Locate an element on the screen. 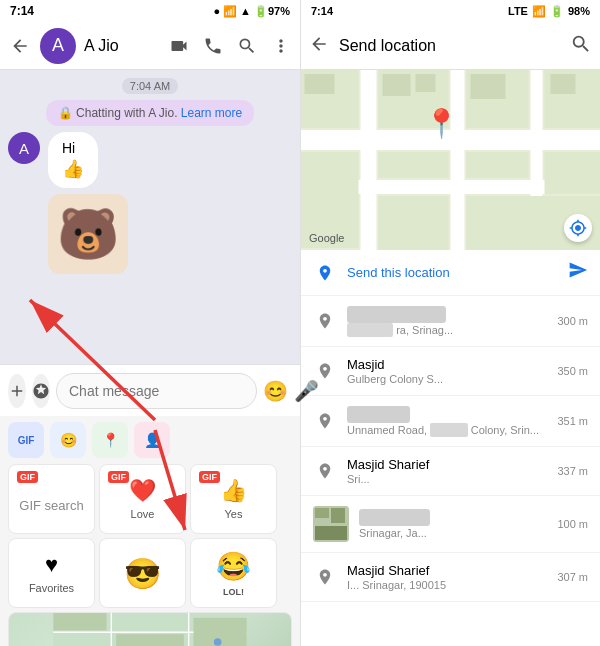 The width and height of the screenshot is (600, 646). sticker-button is located at coordinates (41, 391).